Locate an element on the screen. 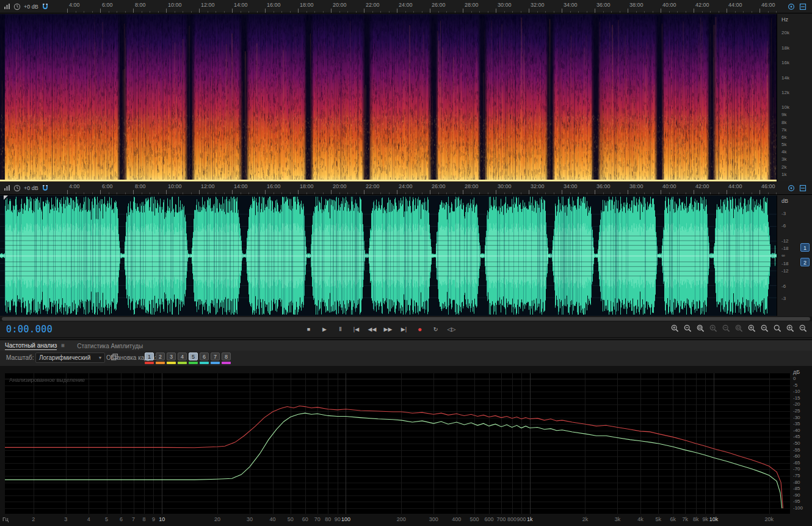 This screenshot has width=812, height=526. pause-button: Ⅱ is located at coordinates (341, 329).